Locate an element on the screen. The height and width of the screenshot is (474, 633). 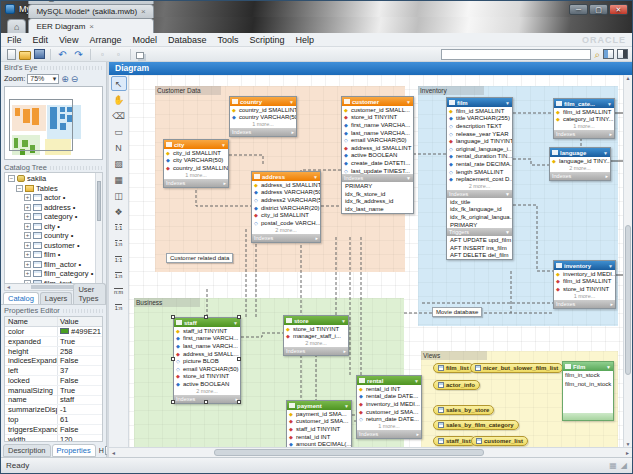
tree-item-city: +city • is located at coordinates (54, 227).